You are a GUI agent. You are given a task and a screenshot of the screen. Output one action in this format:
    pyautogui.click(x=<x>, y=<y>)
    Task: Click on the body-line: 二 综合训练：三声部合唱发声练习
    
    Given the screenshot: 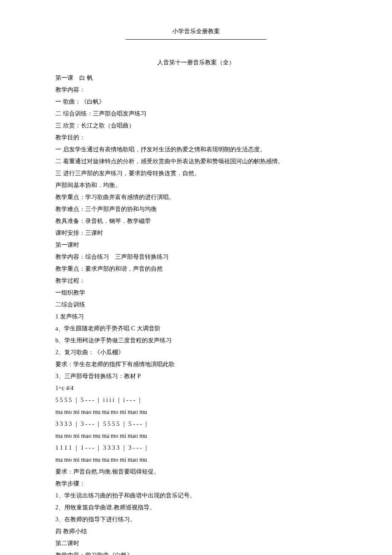 What is the action you would take?
    pyautogui.click(x=196, y=114)
    